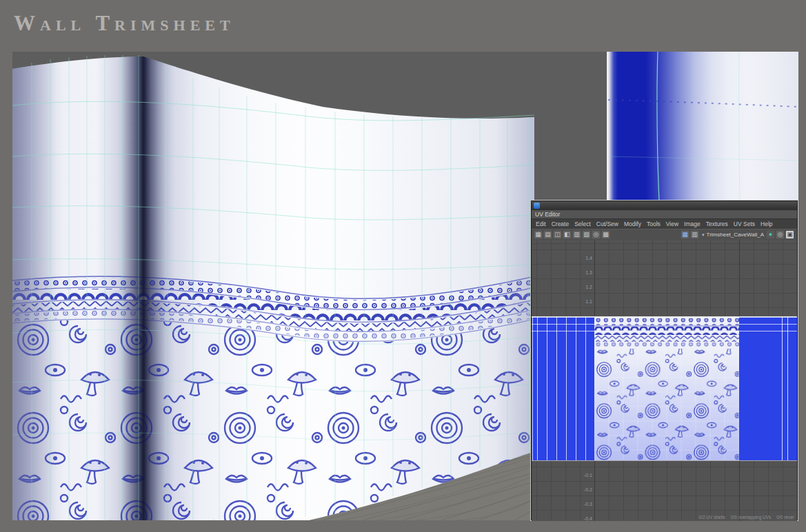 The width and height of the screenshot is (806, 532). What do you see at coordinates (703, 126) in the screenshot?
I see `detail-wireframe` at bounding box center [703, 126].